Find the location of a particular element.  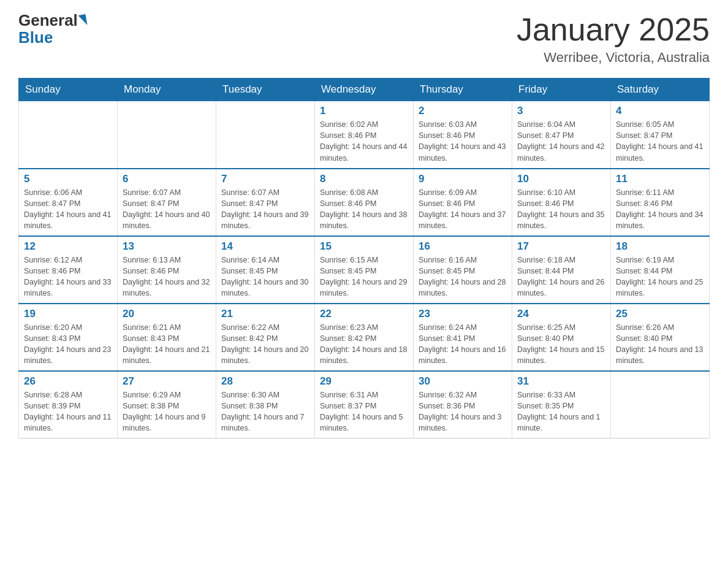

day-info: Sunrise: 6:26 AM Sunset: 8:40 PM Dayligh… is located at coordinates (660, 345).